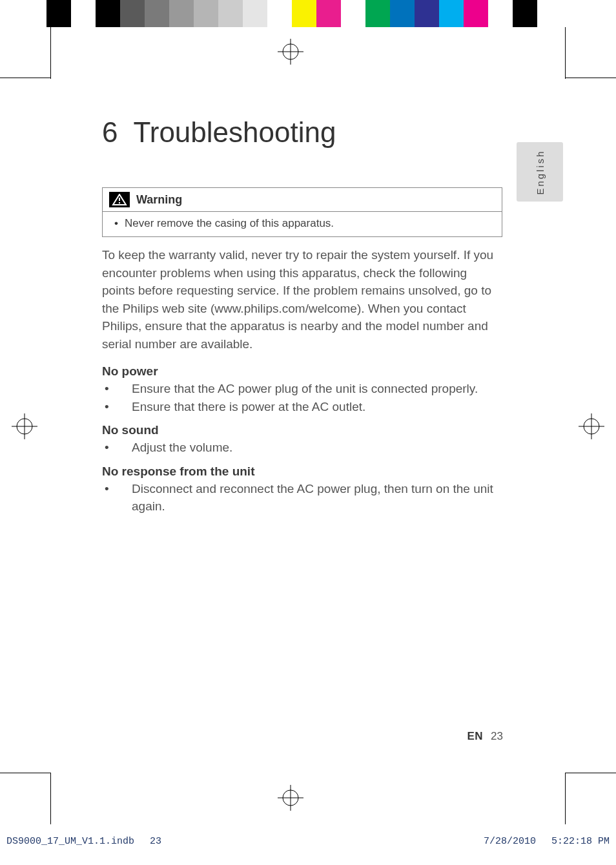  What do you see at coordinates (292, 14) in the screenshot?
I see `printer-color-bar` at bounding box center [292, 14].